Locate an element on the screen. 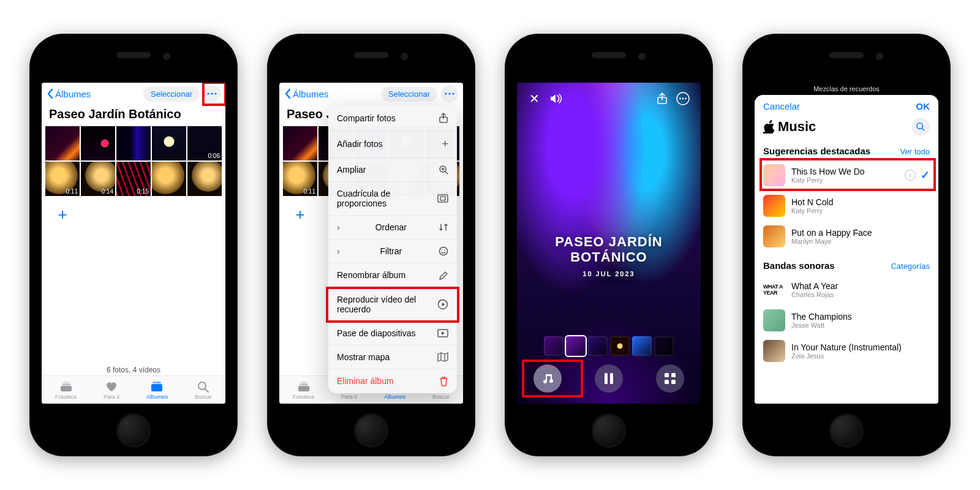  song-title: Put on a Happy Face is located at coordinates (832, 233).